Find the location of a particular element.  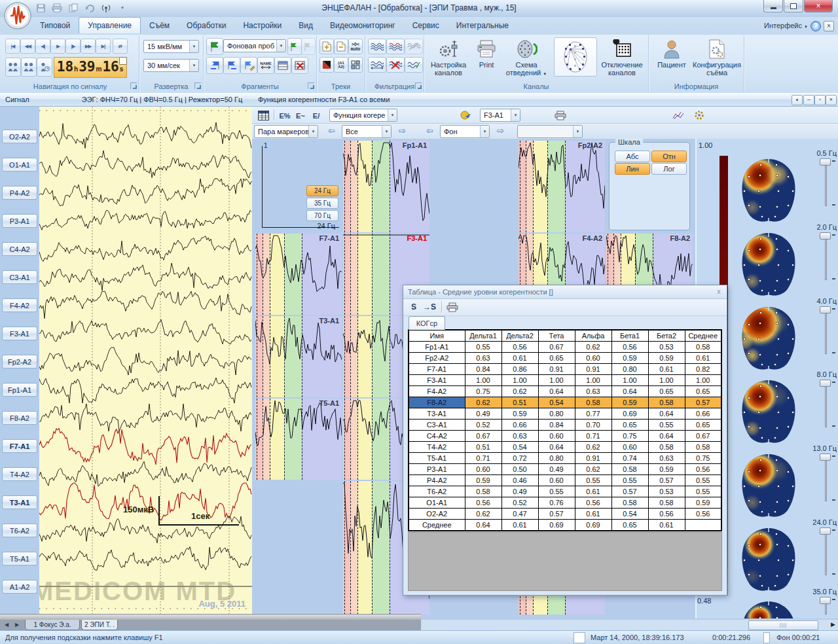

coherence-horizontal-scrollbar: |||| ▶ is located at coordinates (630, 625).